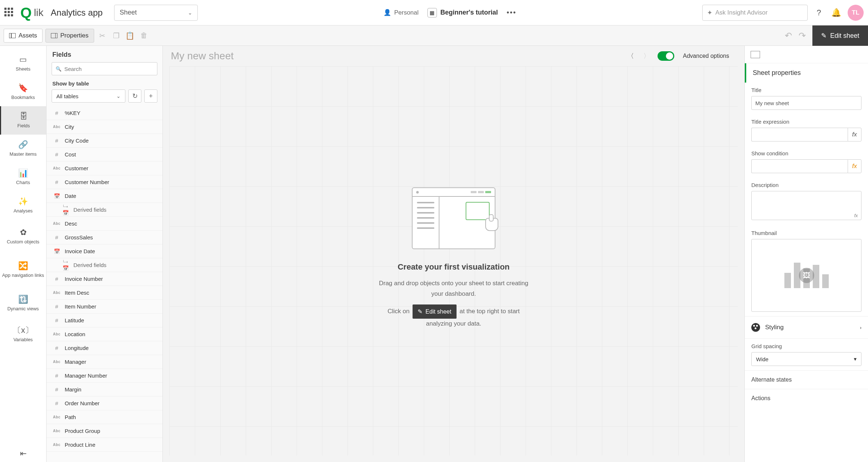  What do you see at coordinates (454, 56) in the screenshot?
I see `canvas-header: My new sheet 〈 〉 Advanced options` at bounding box center [454, 56].